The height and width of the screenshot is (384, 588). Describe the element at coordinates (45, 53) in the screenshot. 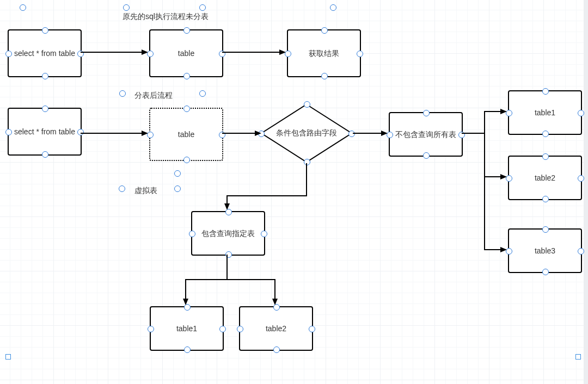

I see `flow1-select-node: select * from table` at that location.